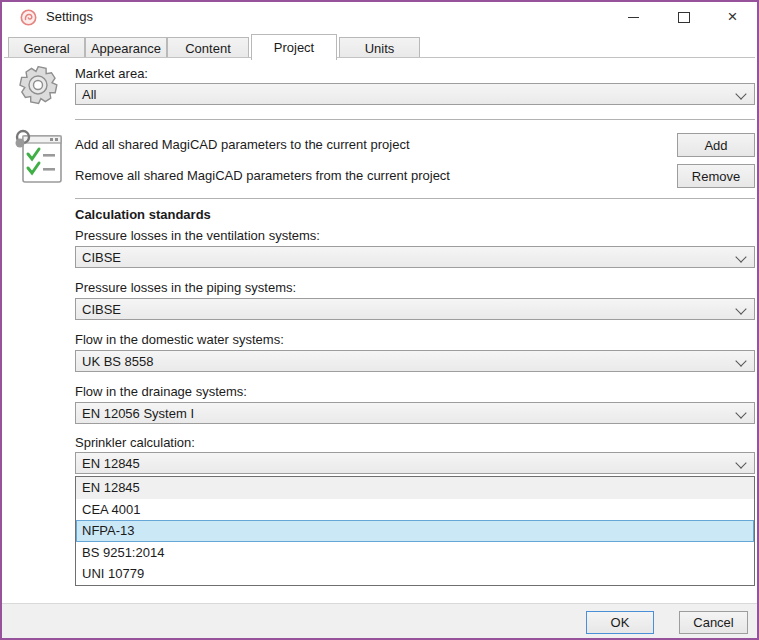  I want to click on close-button: ×, so click(732, 17).